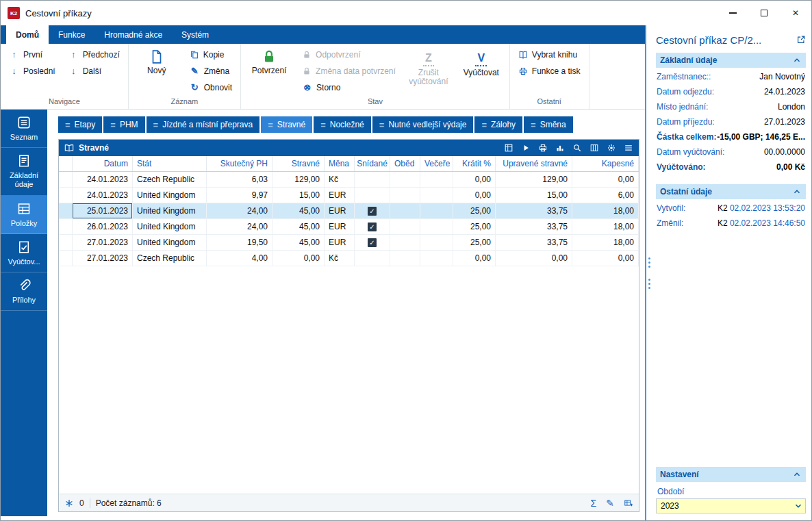 Image resolution: width=812 pixels, height=521 pixels. I want to click on columns-icon, so click(594, 148).